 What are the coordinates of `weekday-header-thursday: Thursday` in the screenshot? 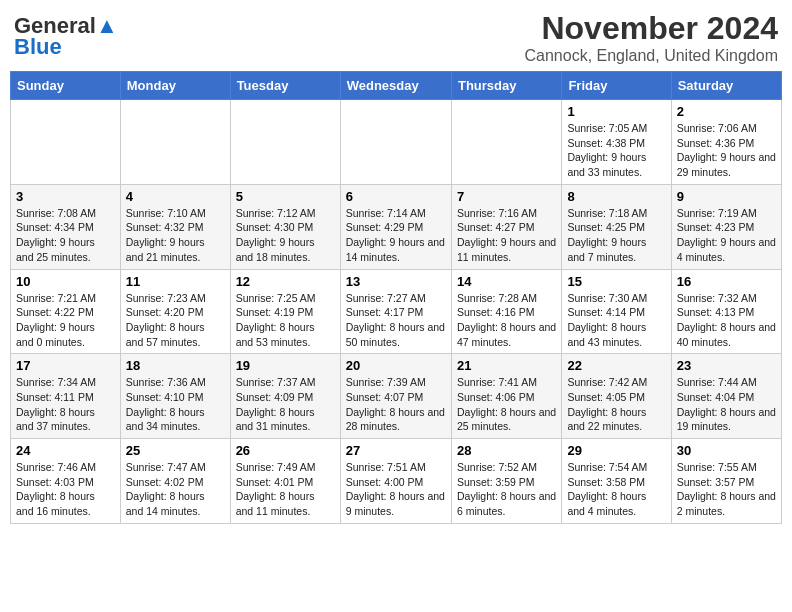 It's located at (506, 86).